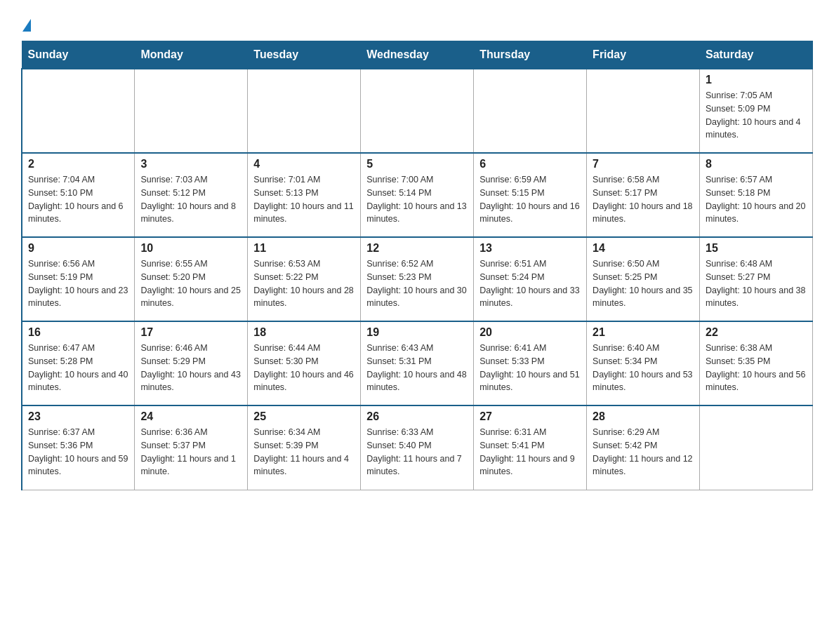 Image resolution: width=834 pixels, height=644 pixels. Describe the element at coordinates (643, 363) in the screenshot. I see `calendar-cell: 21Sunrise: 6:40 AMSunset: 5:34 PMDayligh…` at that location.